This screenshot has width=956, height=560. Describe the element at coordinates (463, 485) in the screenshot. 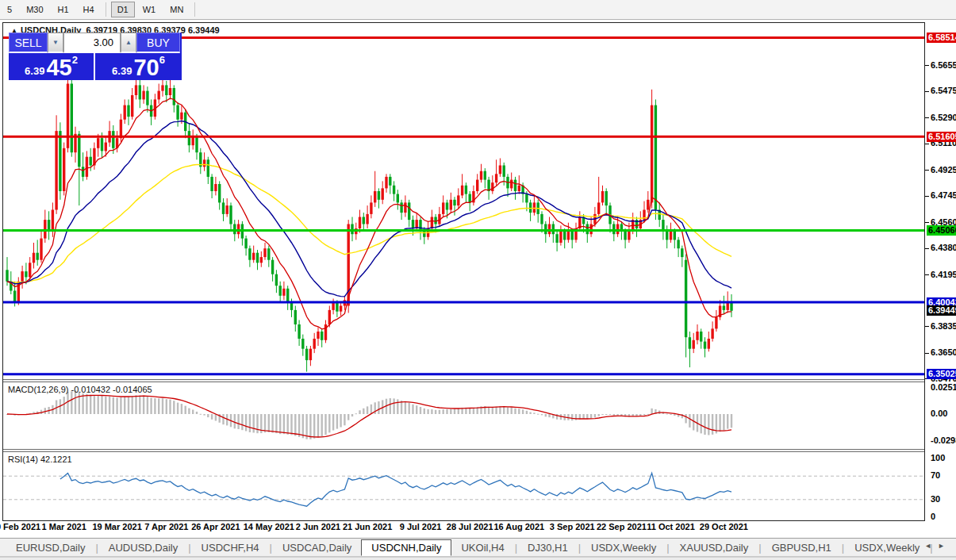

I see `rsi-chart` at that location.